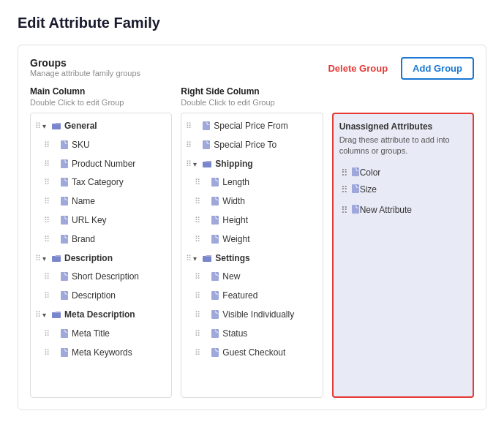  Describe the element at coordinates (252, 222) in the screenshot. I see `list-item: ⠿ ▾ Height` at that location.